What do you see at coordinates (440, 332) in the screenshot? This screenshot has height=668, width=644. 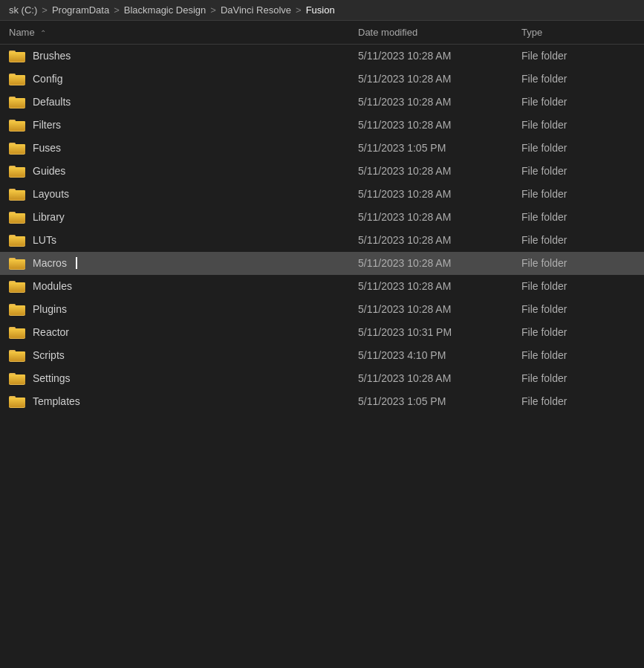 I see `date-modified-cell: 5/11/2023 10:31 PM` at bounding box center [440, 332].